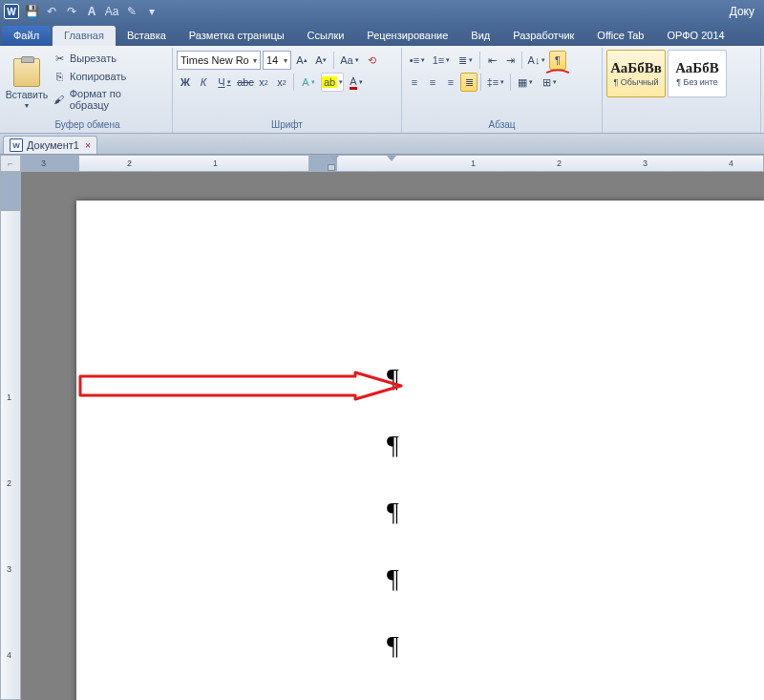 This screenshot has width=764, height=700. Describe the element at coordinates (441, 60) in the screenshot. I see `numbering-button: 1≡` at that location.